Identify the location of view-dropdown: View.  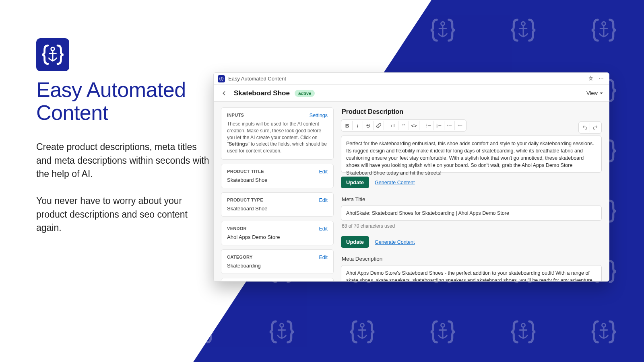
(595, 93).